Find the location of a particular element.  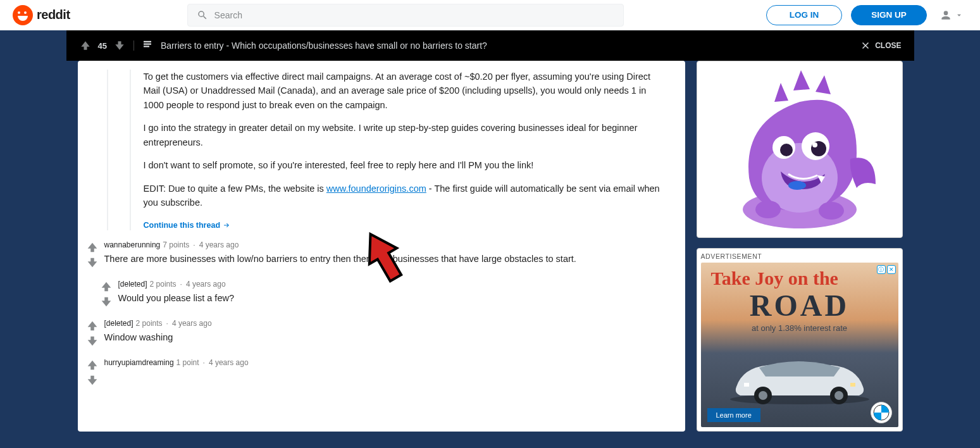

advertisement-card: ADVERTISEMENT ⓘ ✕ Take Joy on the ROAD a… is located at coordinates (800, 340).